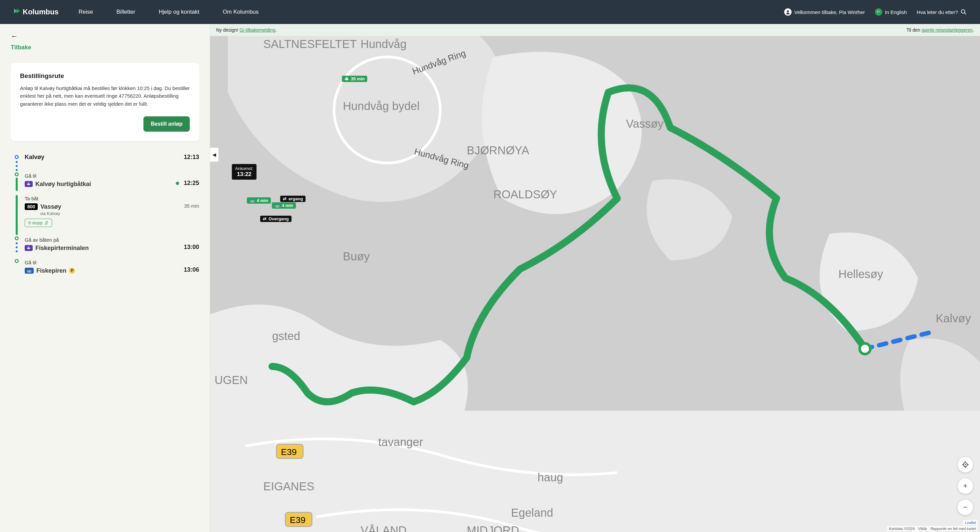 The image size is (980, 532). Describe the element at coordinates (192, 206) in the screenshot. I see `boat-duration: 35 min` at that location.